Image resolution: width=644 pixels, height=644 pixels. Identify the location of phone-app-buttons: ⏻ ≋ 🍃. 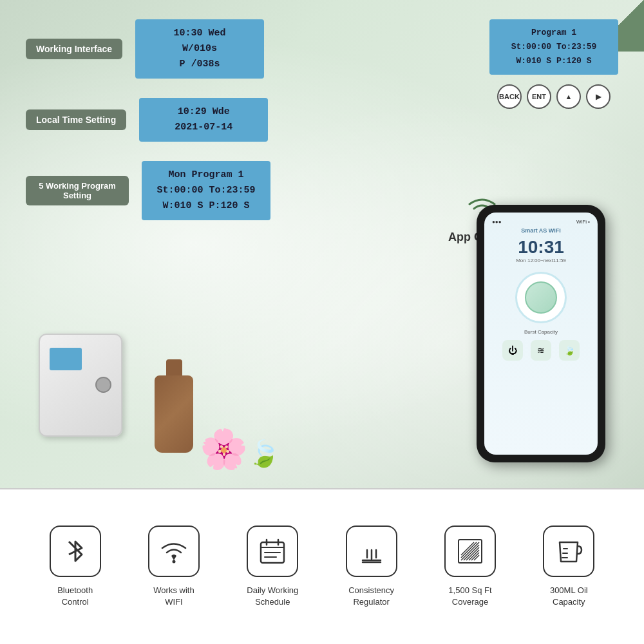
(541, 350).